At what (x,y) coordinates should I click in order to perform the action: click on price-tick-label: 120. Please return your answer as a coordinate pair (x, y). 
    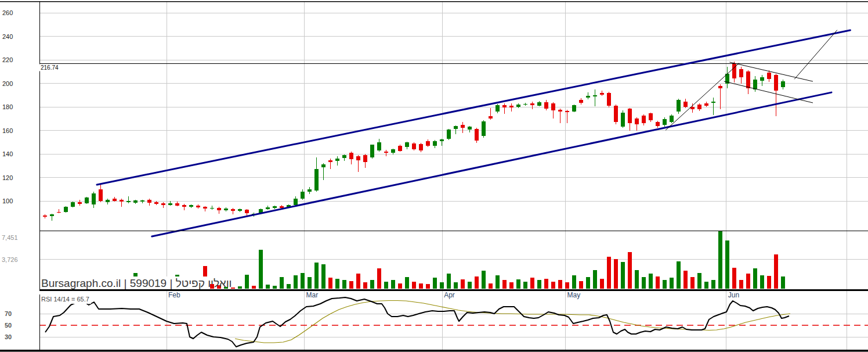
    Looking at the image, I should click on (8, 178).